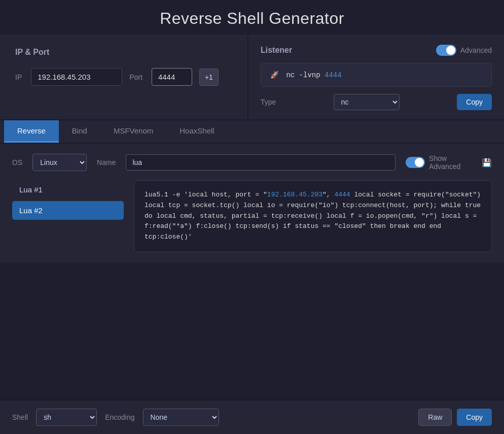 The image size is (504, 434). Describe the element at coordinates (60, 162) in the screenshot. I see `os-select: Linux Windows Mac` at that location.